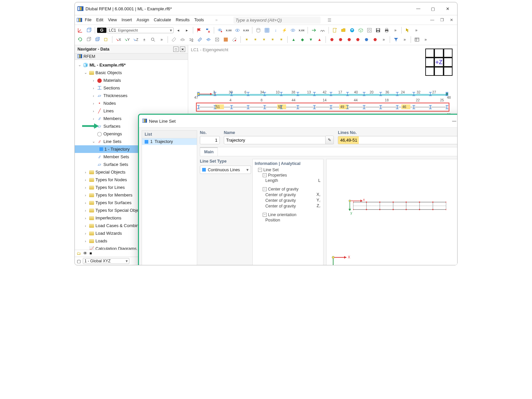 This screenshot has height=399, width=532. I want to click on tb-cloud-icon, so click(352, 30).